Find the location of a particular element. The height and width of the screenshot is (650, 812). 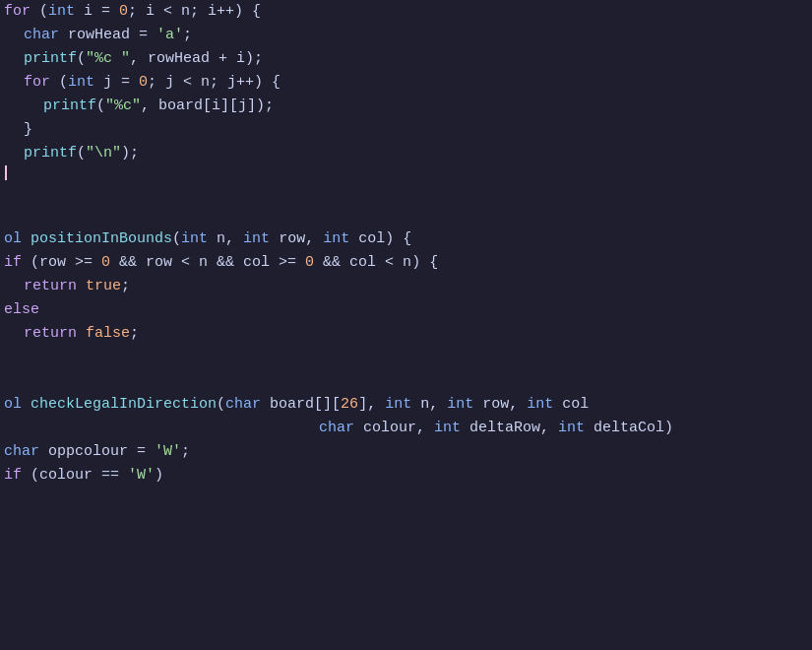

code-line-3: printf ( "%c " , rowHead + i); is located at coordinates (406, 59).